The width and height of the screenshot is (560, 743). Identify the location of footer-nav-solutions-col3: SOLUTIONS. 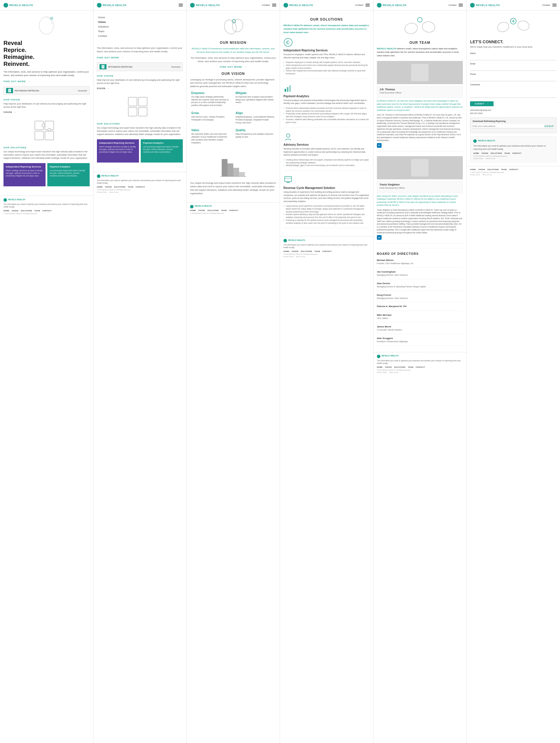
(214, 210).